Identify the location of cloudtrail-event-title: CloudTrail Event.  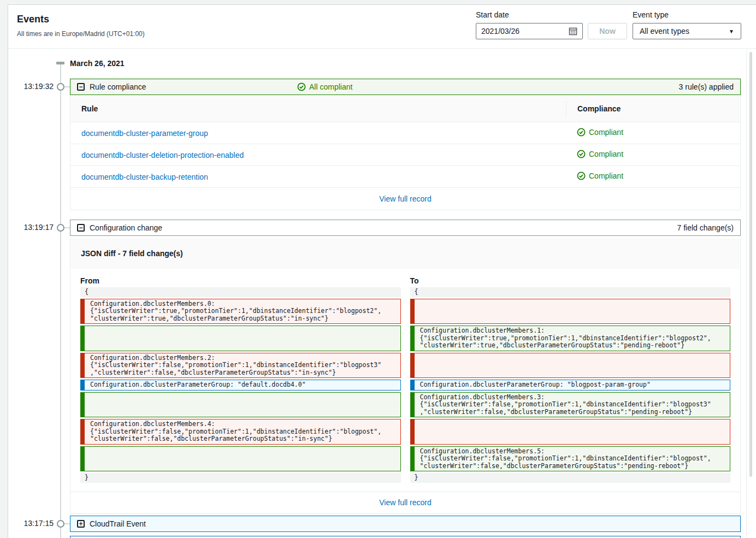
(118, 524).